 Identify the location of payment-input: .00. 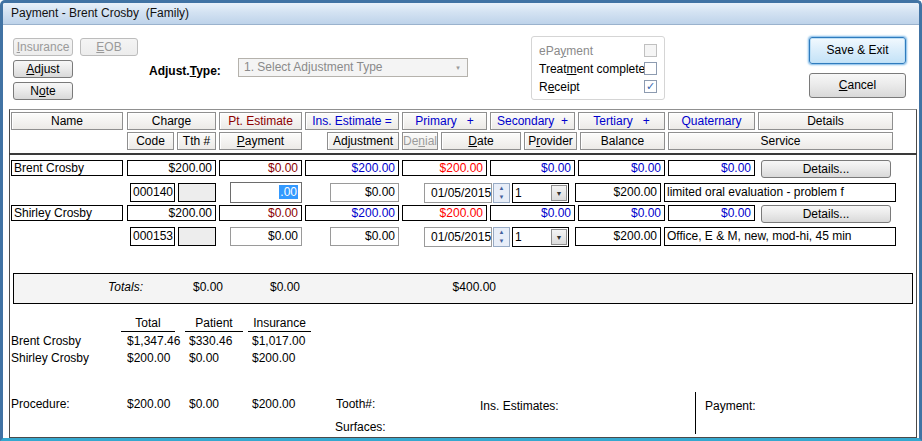
(266, 192).